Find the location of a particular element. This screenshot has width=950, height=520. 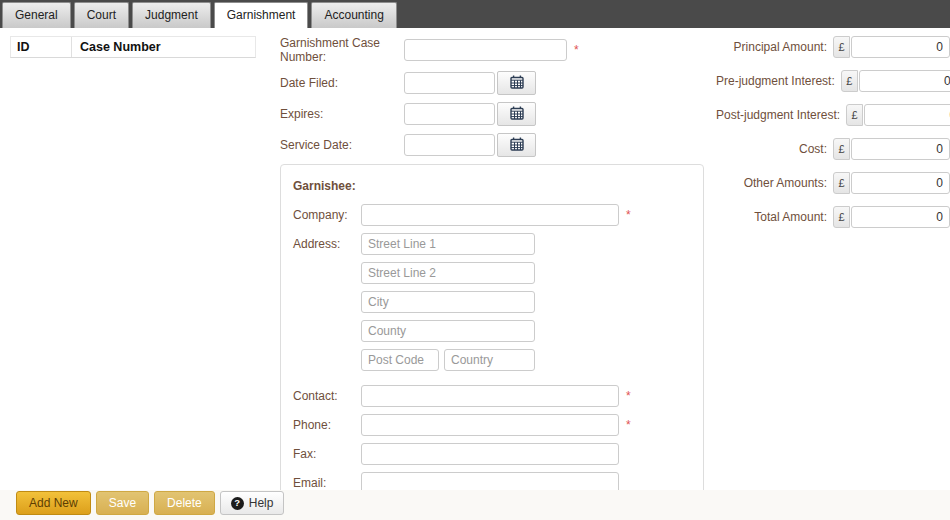

service-date-label: Service Date: is located at coordinates (342, 145).